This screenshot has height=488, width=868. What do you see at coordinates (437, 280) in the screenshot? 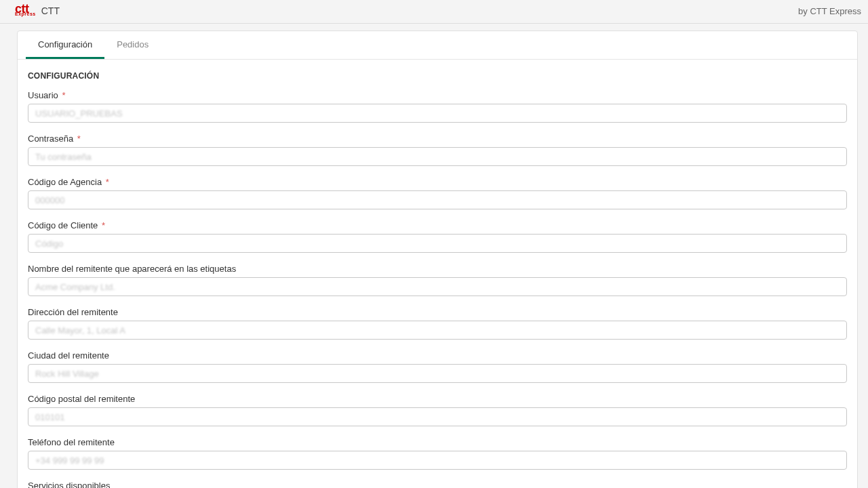
I see `field-nombre-remitente: Nombre del remitente que aparecerá en la…` at bounding box center [437, 280].